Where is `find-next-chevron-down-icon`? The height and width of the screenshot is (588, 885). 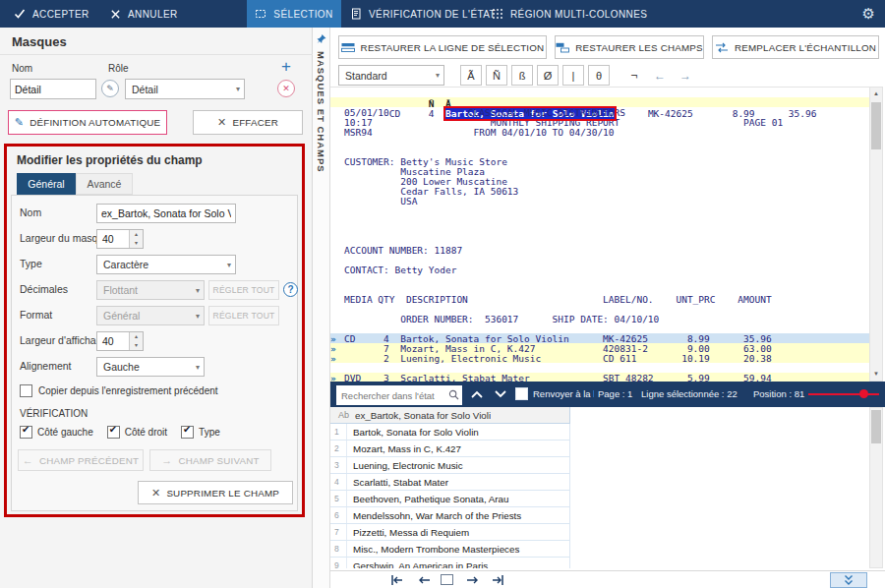
find-next-chevron-down-icon is located at coordinates (501, 394).